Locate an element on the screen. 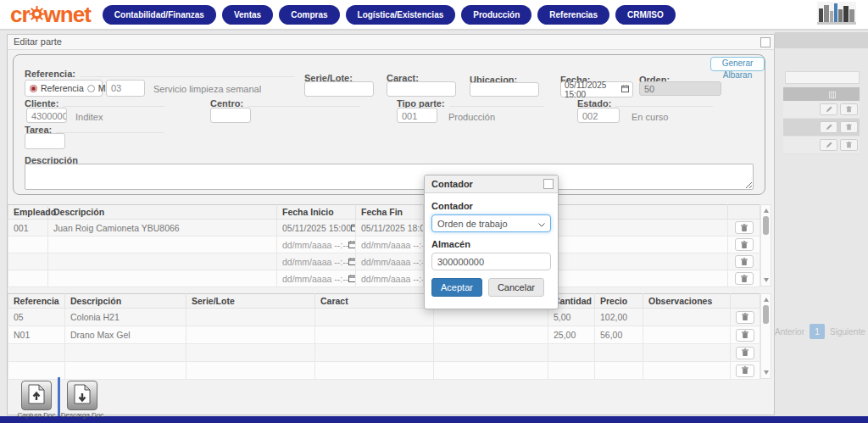 The height and width of the screenshot is (423, 868). descarga-doc-button is located at coordinates (82, 395).